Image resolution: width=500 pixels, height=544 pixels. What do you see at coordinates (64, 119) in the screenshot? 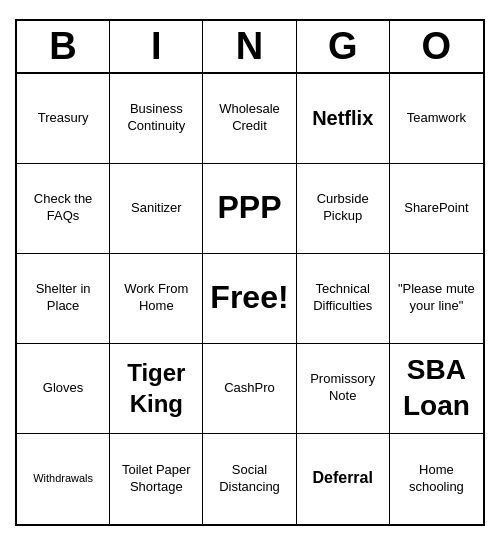
I see `bingo-cell-0: Treasury` at bounding box center [64, 119].